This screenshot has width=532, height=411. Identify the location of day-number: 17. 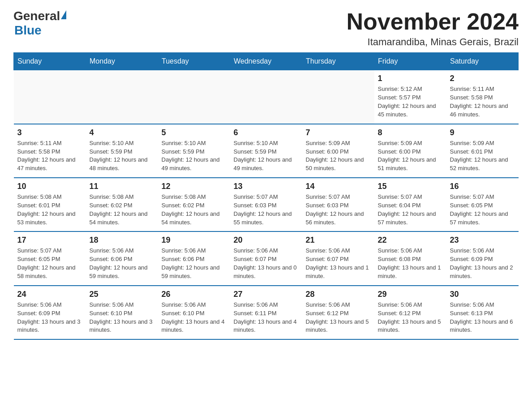
(50, 240).